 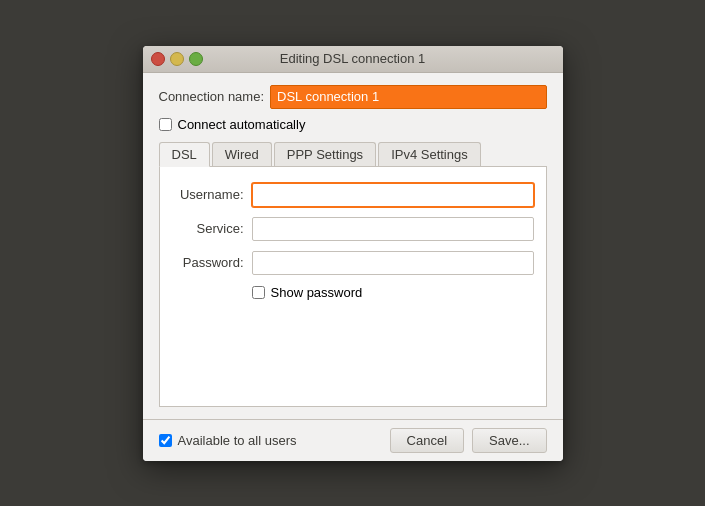 What do you see at coordinates (353, 60) in the screenshot?
I see `title-bar: Editing DSL connection 1` at bounding box center [353, 60].